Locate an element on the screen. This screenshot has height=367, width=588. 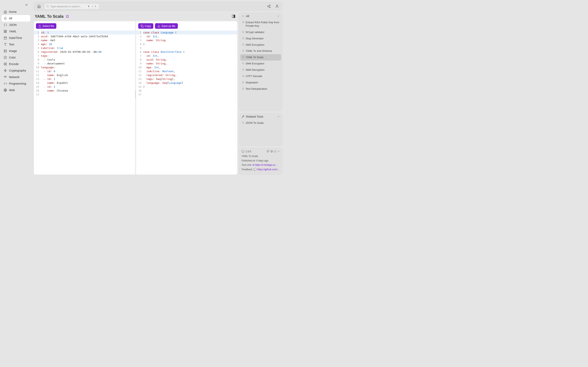
sidebar-item-all: All is located at coordinates (16, 18).